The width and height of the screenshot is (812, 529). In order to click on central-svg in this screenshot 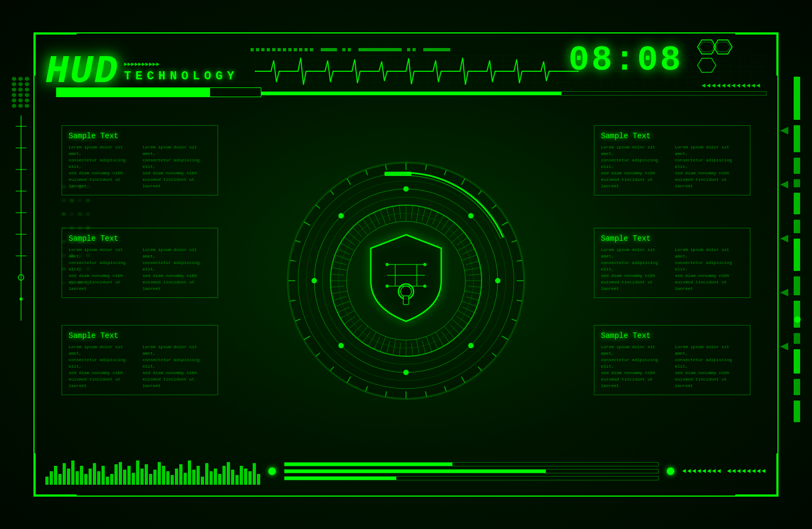, I will do `click(406, 281)`.